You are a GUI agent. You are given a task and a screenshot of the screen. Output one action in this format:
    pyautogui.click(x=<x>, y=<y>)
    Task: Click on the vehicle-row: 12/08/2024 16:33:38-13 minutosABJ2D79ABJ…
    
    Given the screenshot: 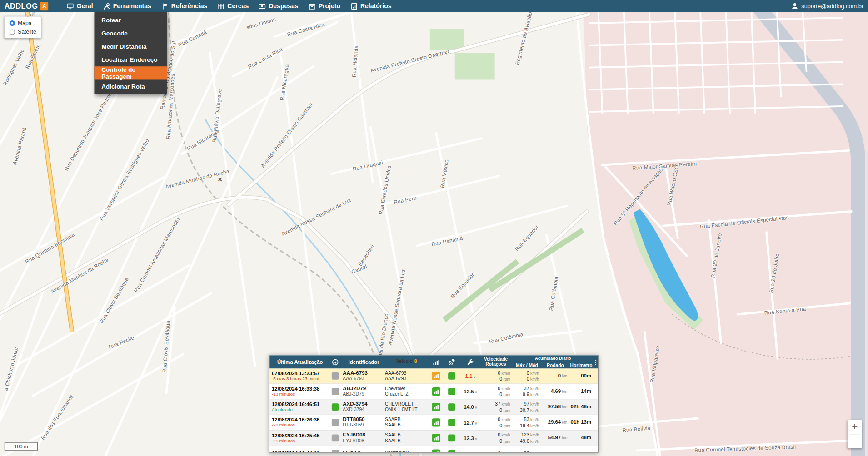 What is the action you would take?
    pyautogui.click(x=434, y=392)
    